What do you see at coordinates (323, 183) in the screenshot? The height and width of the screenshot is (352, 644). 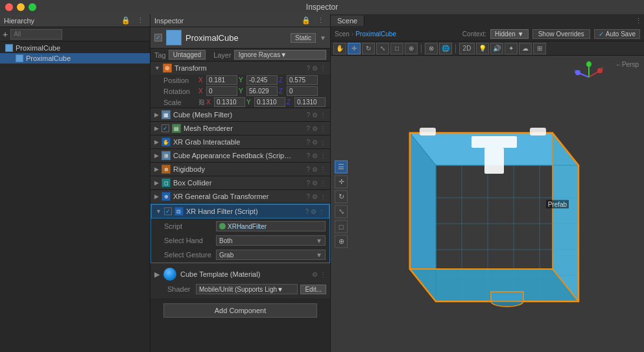 I see `box-collider-more-icon: ⋮` at bounding box center [323, 183].